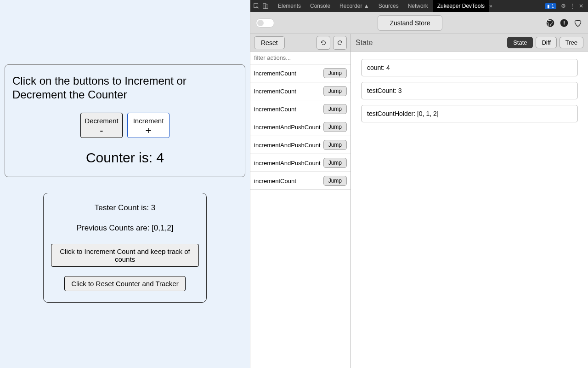  I want to click on state-item: testCount: 3, so click(469, 91).